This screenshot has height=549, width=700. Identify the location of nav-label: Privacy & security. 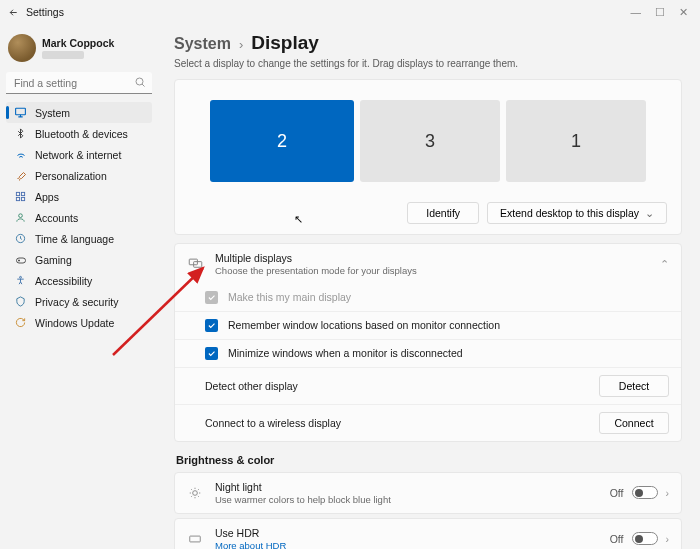
(76, 302).